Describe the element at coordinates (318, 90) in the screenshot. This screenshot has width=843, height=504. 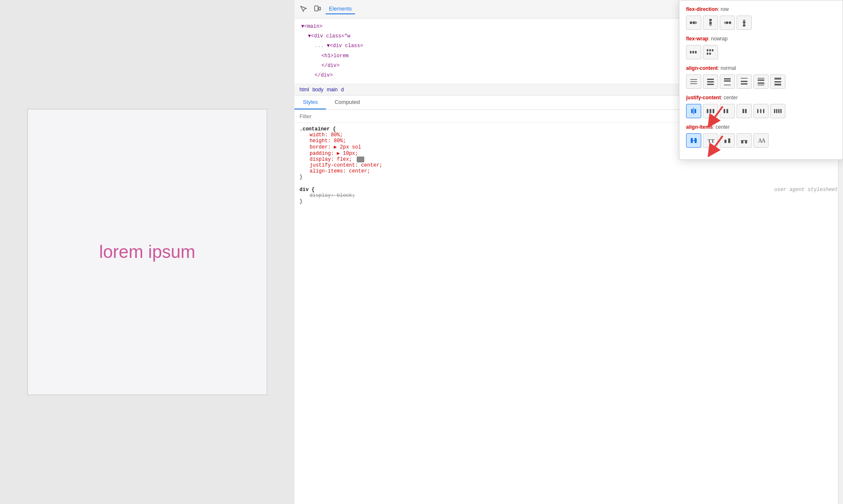
I see `breadcrumb-body: body` at that location.